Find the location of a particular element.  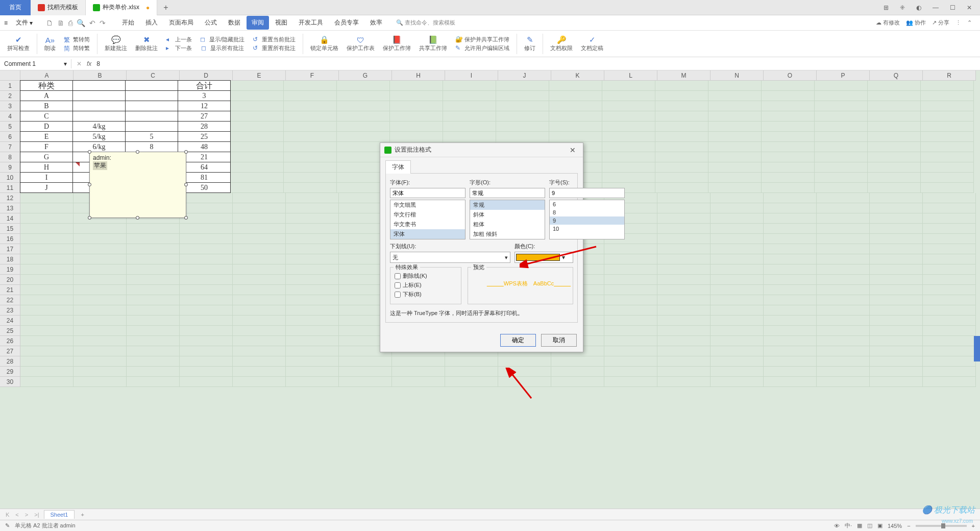

coop-button: 👥 协作 is located at coordinates (916, 22).